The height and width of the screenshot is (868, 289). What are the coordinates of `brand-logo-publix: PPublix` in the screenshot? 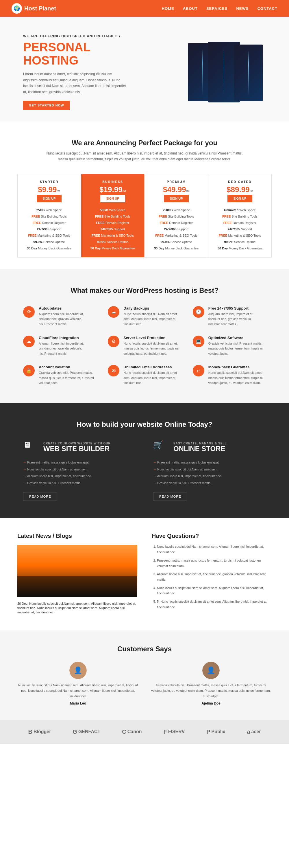 It's located at (216, 732).